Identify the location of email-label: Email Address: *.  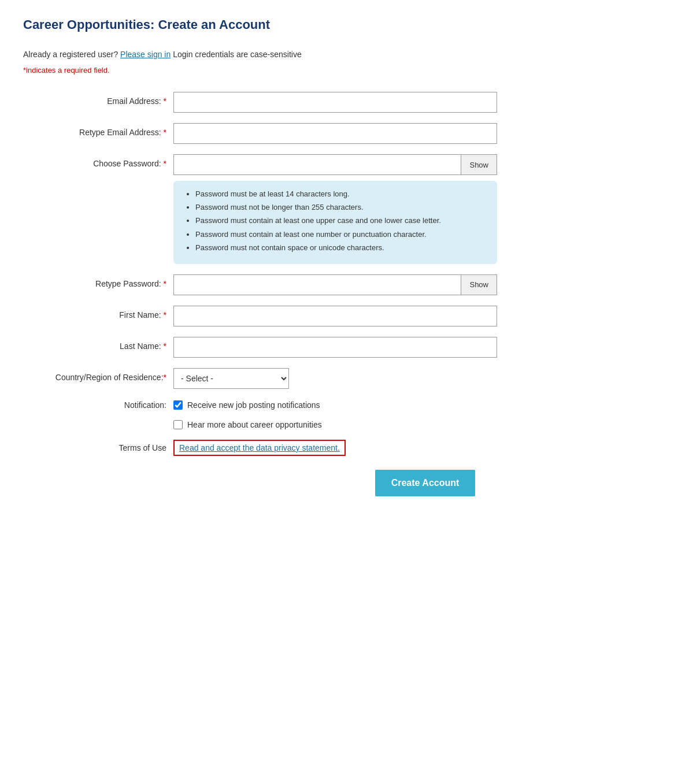
(98, 99).